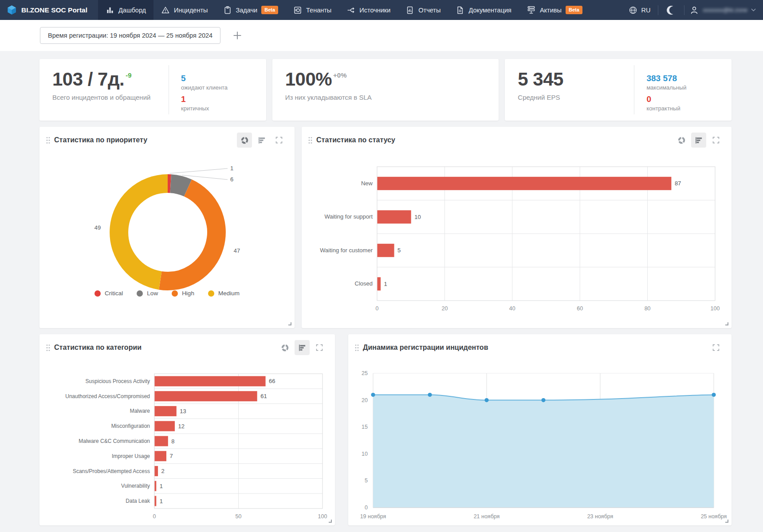 This screenshot has width=763, height=532. I want to click on svg-text: New, so click(367, 184).